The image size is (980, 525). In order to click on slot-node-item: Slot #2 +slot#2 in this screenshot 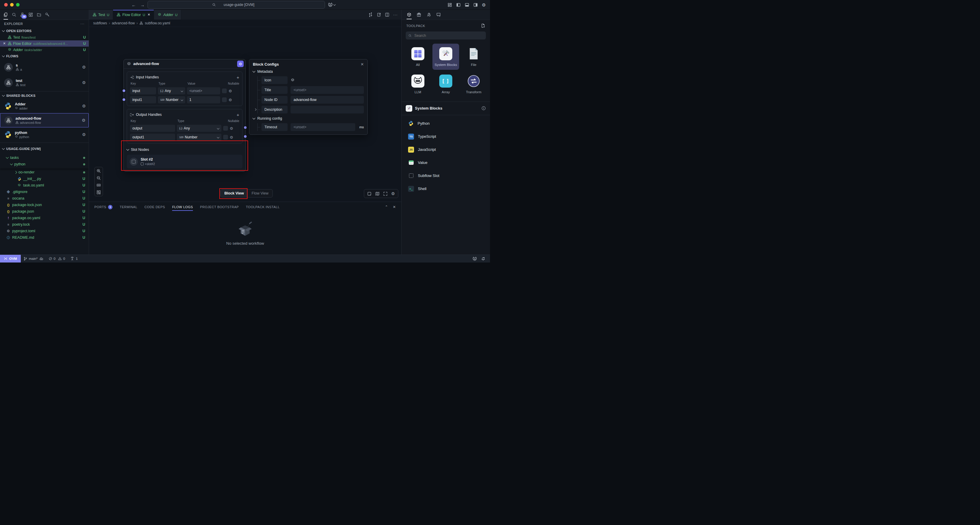, I will do `click(185, 161)`.